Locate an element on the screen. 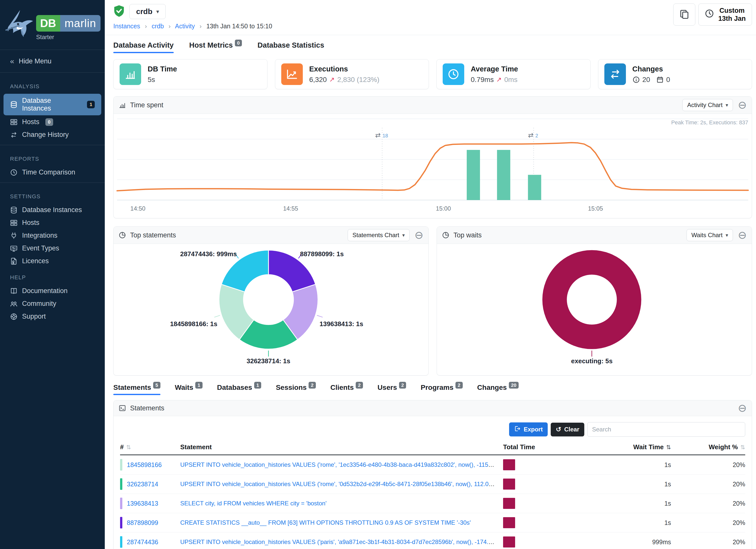 The image size is (756, 549). tab-label: Sessions is located at coordinates (291, 387).